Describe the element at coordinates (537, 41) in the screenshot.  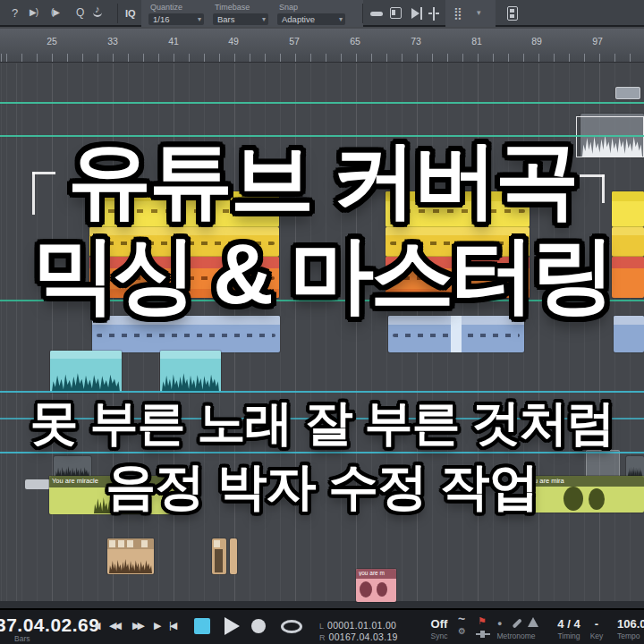
I see `bar-number: 89` at that location.